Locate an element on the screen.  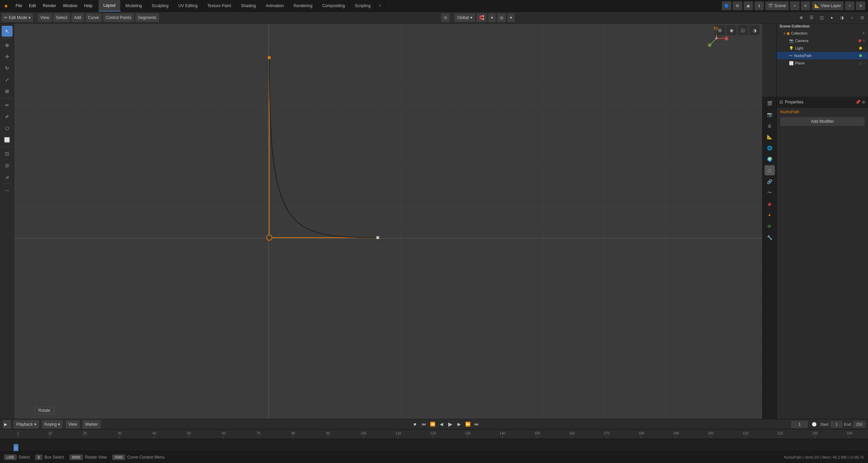
menu-render: Render is located at coordinates (50, 6).